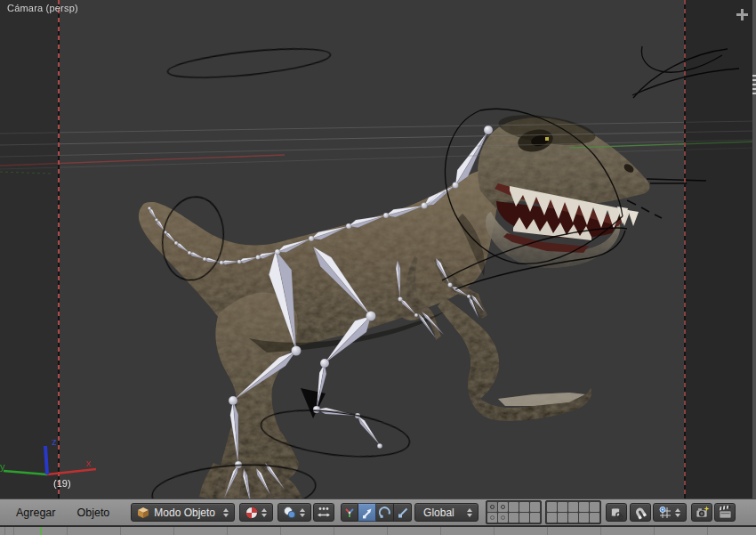 The width and height of the screenshot is (756, 535). Describe the element at coordinates (290, 513) in the screenshot. I see `pivot-point-icon` at that location.